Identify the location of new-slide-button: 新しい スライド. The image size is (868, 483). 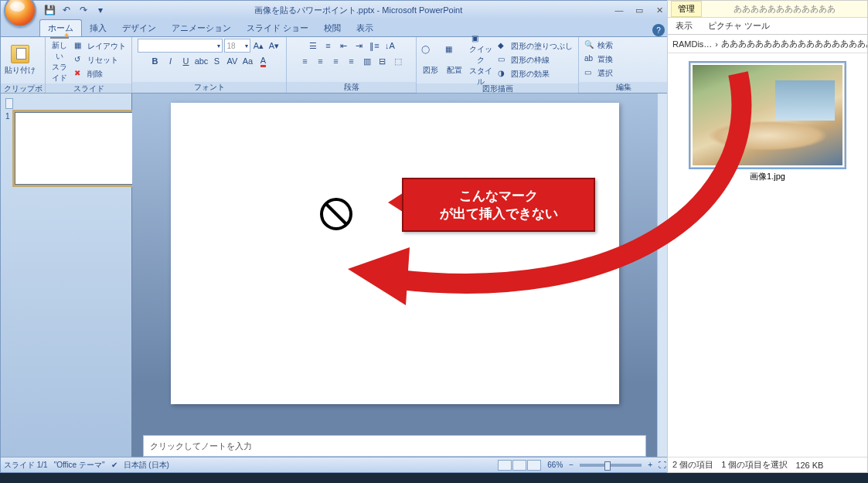
(60, 60).